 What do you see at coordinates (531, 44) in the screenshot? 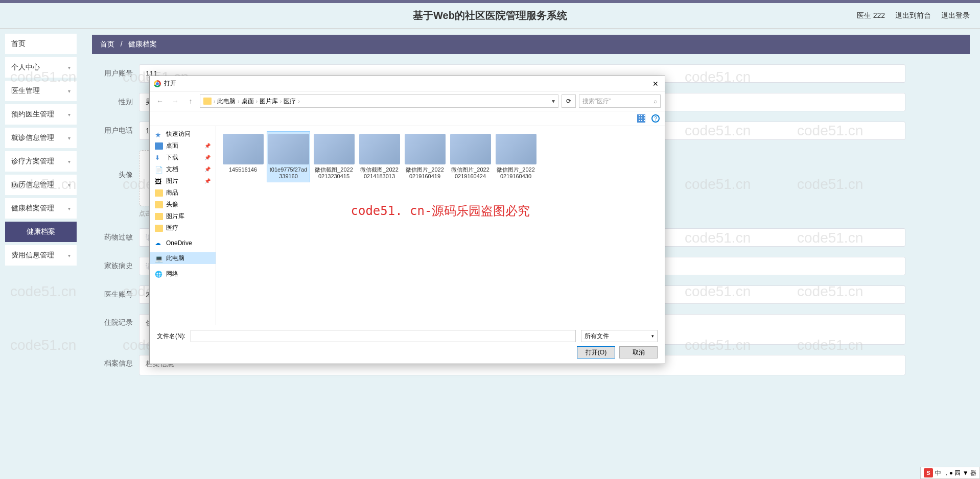
I see `breadcrumb: 首页 / 健康档案` at bounding box center [531, 44].